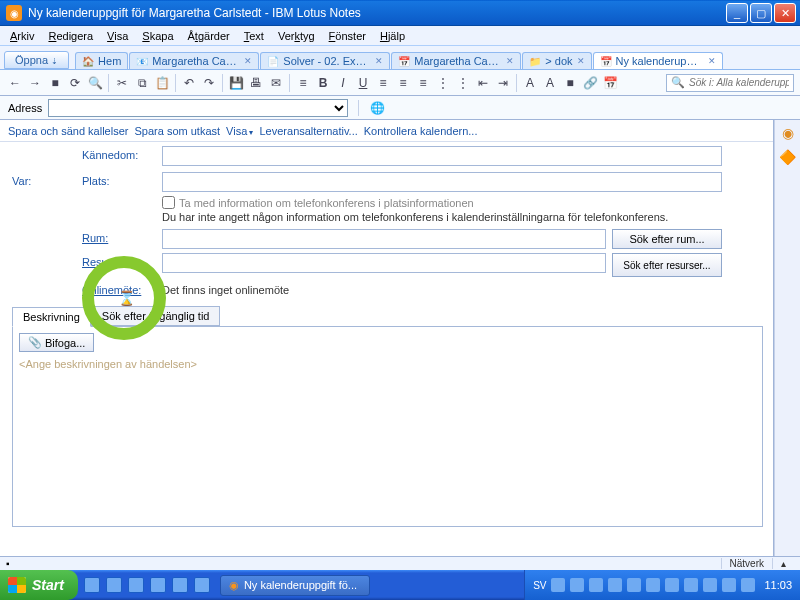  Describe the element at coordinates (36, 60) in the screenshot. I see `open-button: Öppna ⇣` at that location.